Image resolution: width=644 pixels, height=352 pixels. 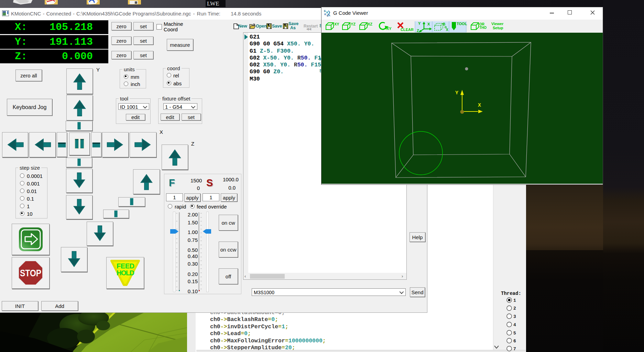 I want to click on svg-text: 7, so click(x=515, y=349).